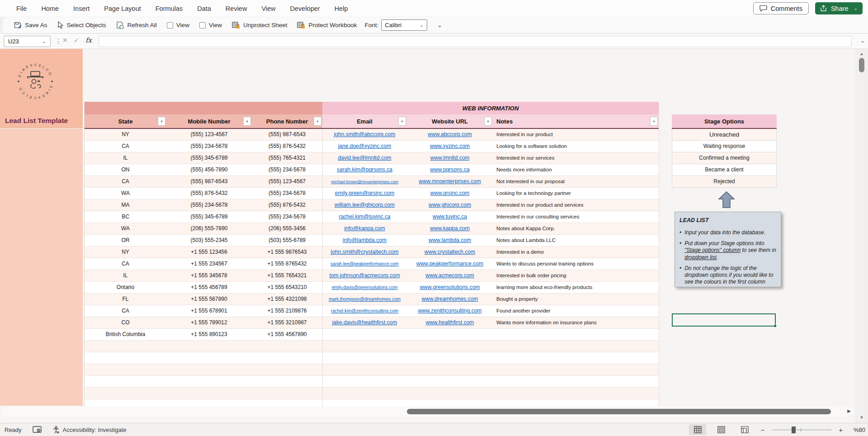 This screenshot has width=868, height=436. I want to click on save-as-button: Save As, so click(31, 25).